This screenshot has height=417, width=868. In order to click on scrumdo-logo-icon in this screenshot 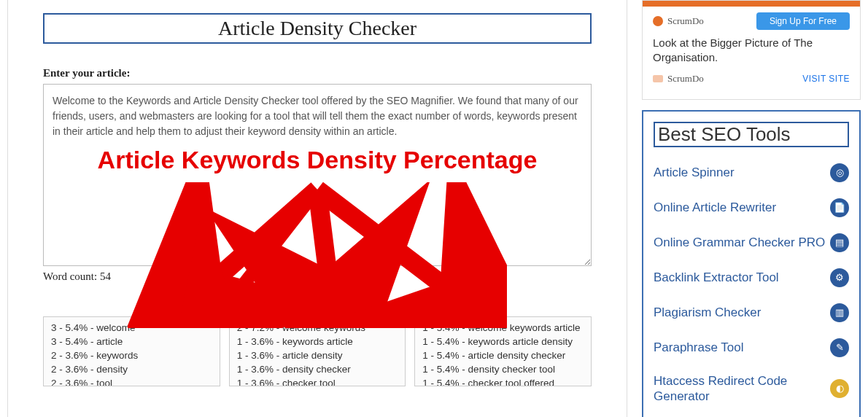, I will do `click(658, 21)`.